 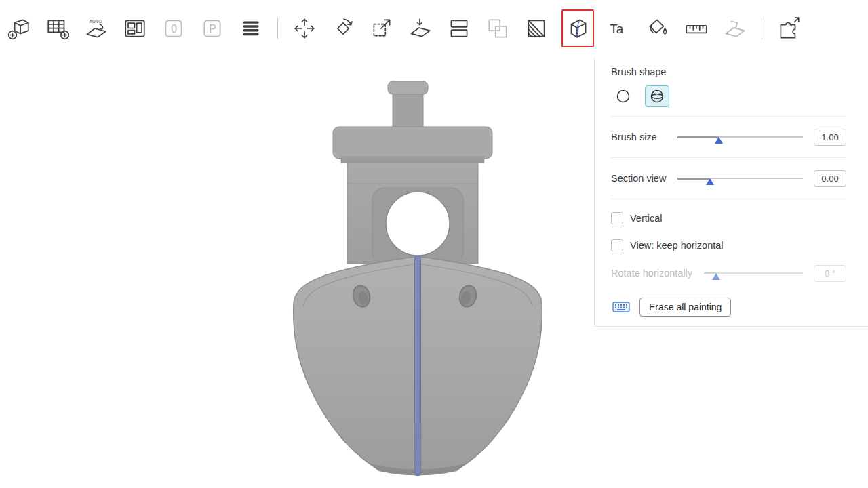 What do you see at coordinates (728, 178) in the screenshot?
I see `section-view-row: Section view 0.00` at bounding box center [728, 178].